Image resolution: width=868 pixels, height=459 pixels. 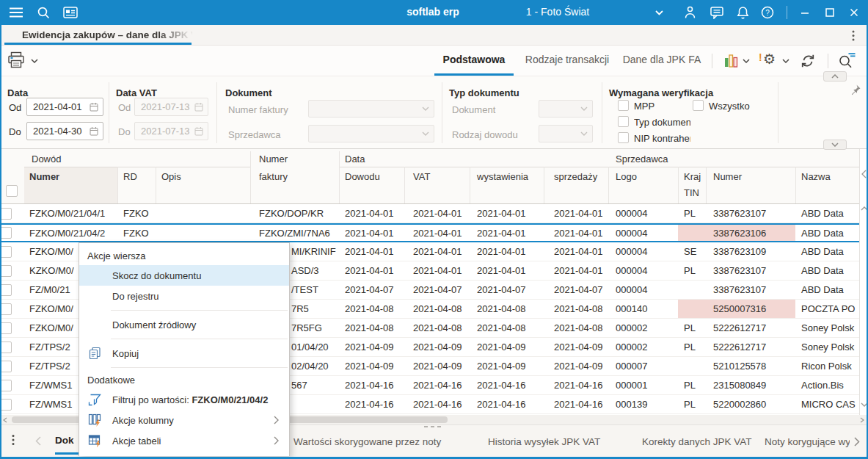 I want to click on bottom-tab-historia: Historia wysyłek JPK VAT, so click(x=544, y=442).